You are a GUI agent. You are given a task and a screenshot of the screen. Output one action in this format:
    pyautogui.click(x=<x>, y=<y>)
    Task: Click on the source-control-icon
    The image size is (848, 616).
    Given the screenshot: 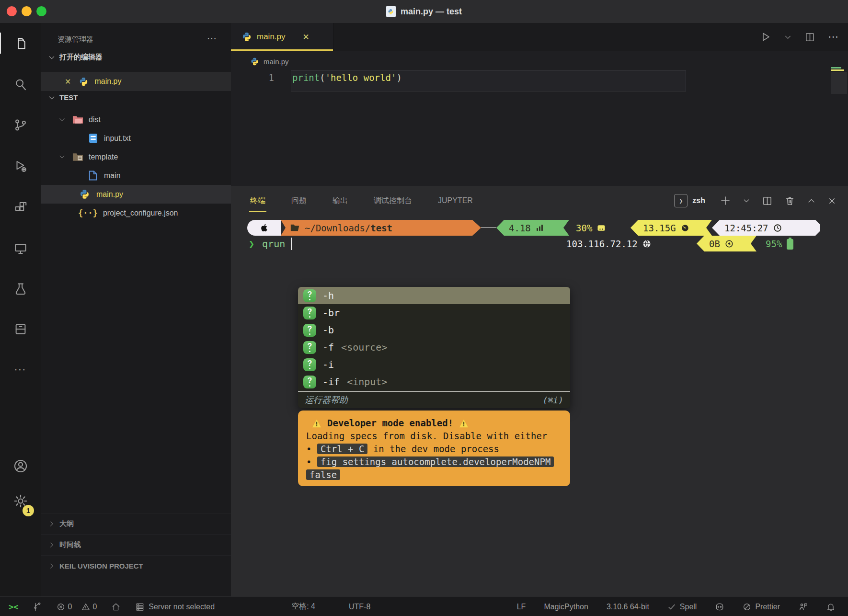 What is the action you would take?
    pyautogui.click(x=20, y=125)
    